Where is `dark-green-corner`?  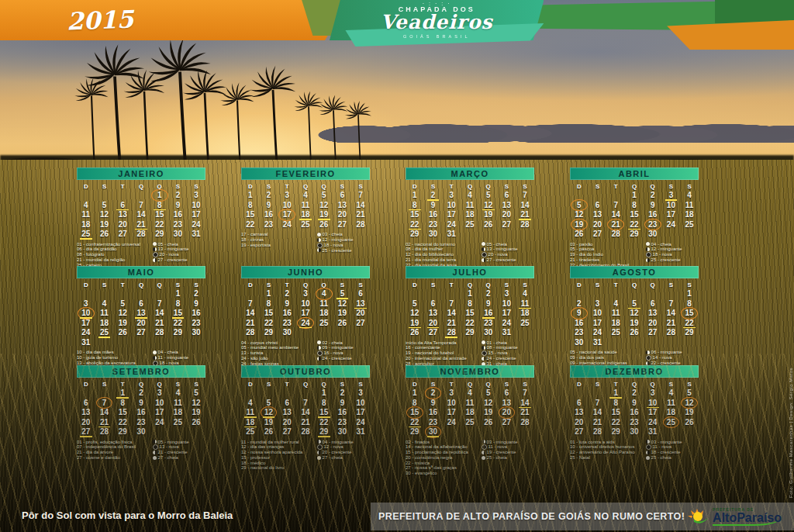
dark-green-corner is located at coordinates (754, 12).